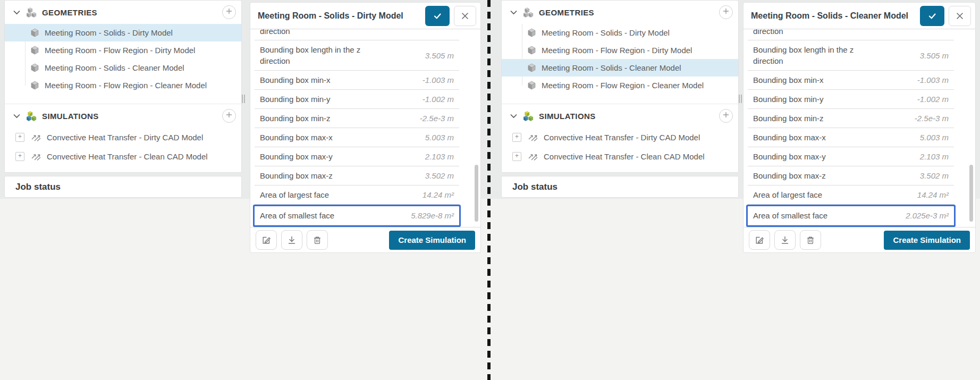  I want to click on geometries-cubes-icon, so click(528, 13).